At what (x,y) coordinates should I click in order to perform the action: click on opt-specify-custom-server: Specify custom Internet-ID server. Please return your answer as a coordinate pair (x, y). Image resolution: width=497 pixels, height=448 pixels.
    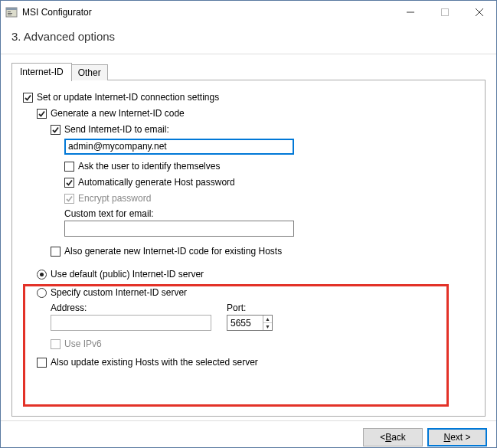
    Looking at the image, I should click on (256, 293).